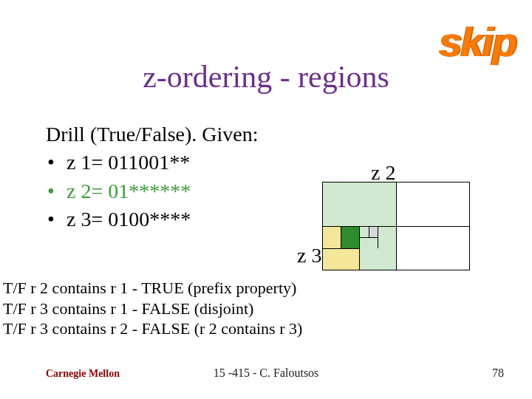 The image size is (532, 399). I want to click on z3-label: z 3, so click(309, 256).